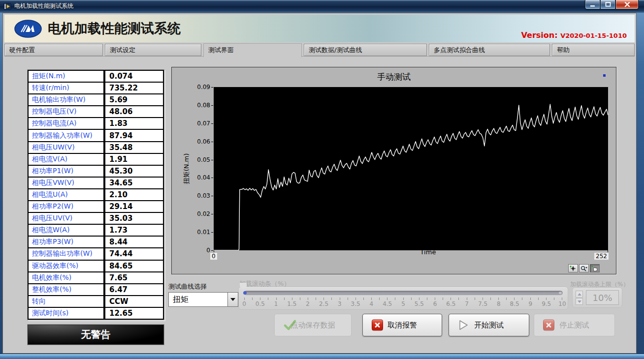 The image size is (644, 359). I want to click on measurement-value: 6.47, so click(134, 290).